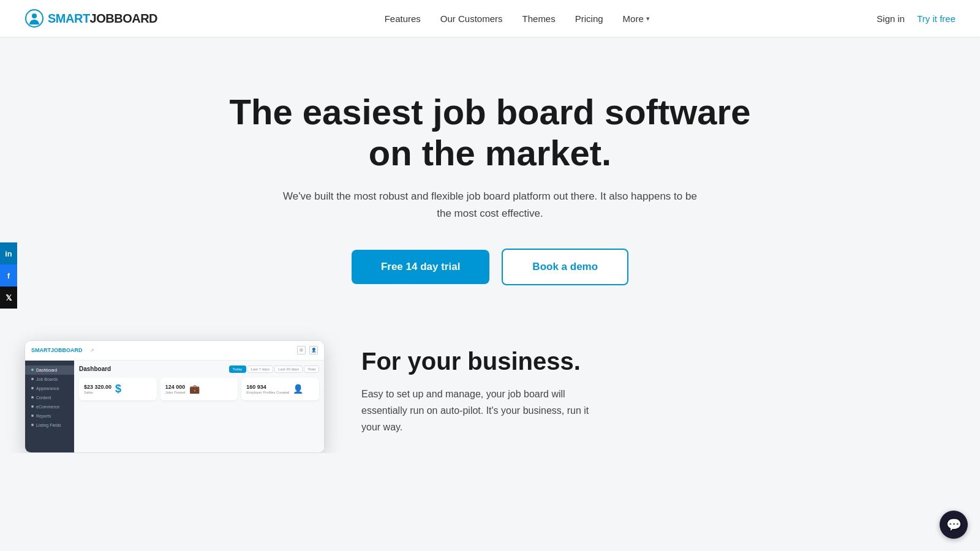  Describe the element at coordinates (238, 369) in the screenshot. I see `tab-today: Today` at that location.